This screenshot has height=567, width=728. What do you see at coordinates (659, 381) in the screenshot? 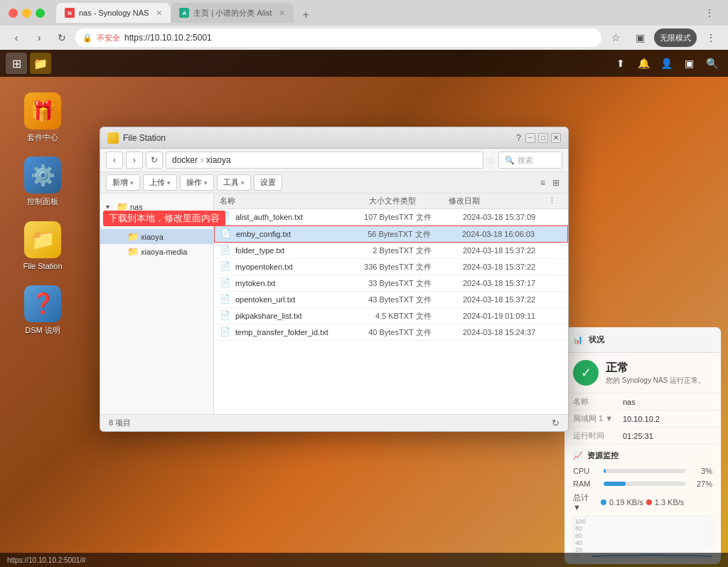
I see `status-description: 您的 Synology NAS 运行正常。` at bounding box center [659, 381].